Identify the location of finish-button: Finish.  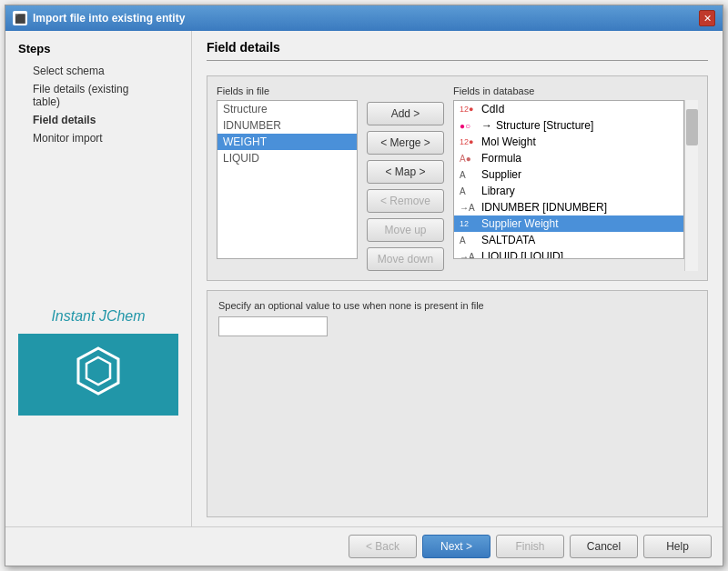
(530, 546).